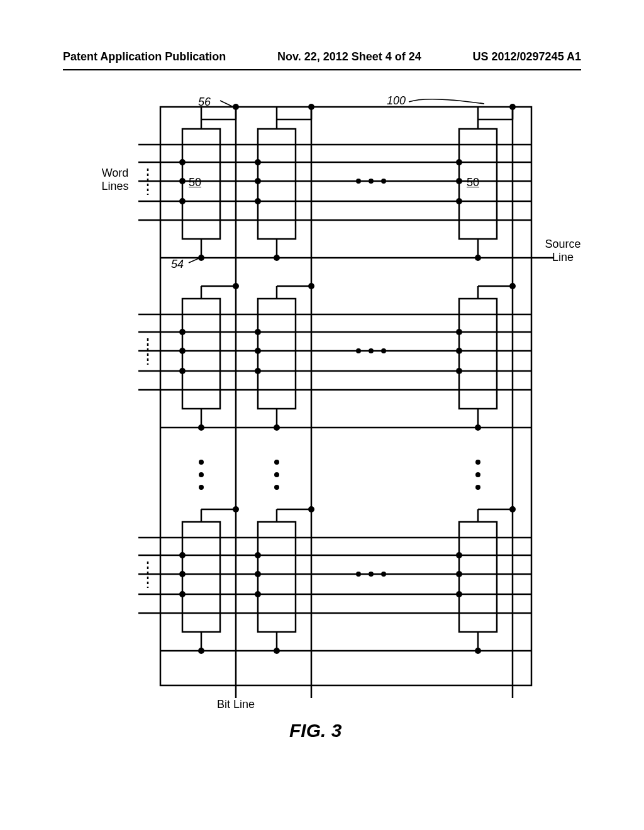 This screenshot has height=830, width=644. Describe the element at coordinates (115, 180) in the screenshot. I see `word-lines-label: Word Lines` at that location.